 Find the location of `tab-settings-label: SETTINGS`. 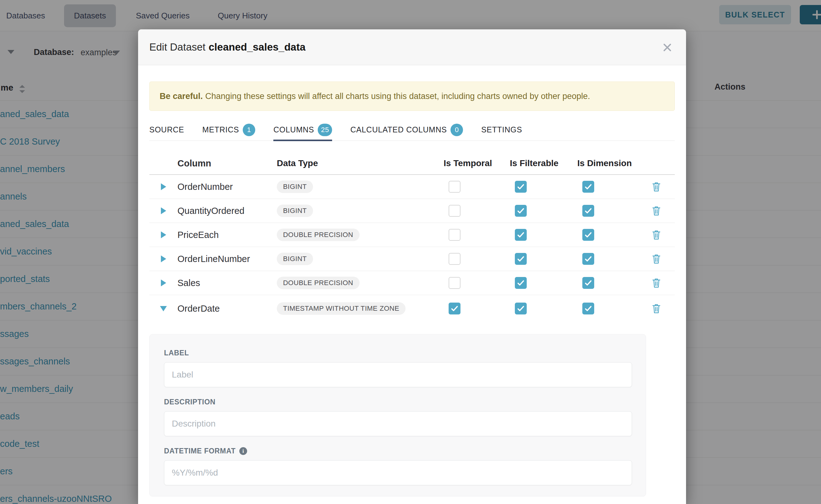

tab-settings-label: SETTINGS is located at coordinates (502, 130).